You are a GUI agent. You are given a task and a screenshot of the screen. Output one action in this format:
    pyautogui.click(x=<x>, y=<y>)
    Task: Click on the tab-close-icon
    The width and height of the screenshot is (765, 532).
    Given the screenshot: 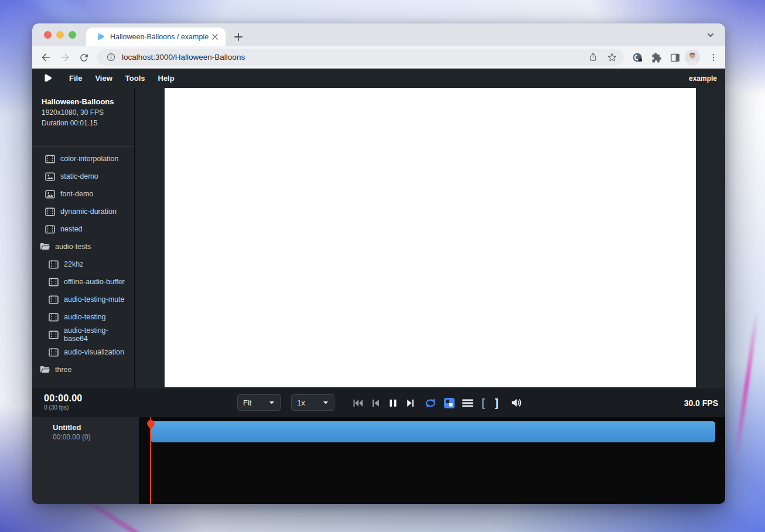 What is the action you would take?
    pyautogui.click(x=214, y=37)
    